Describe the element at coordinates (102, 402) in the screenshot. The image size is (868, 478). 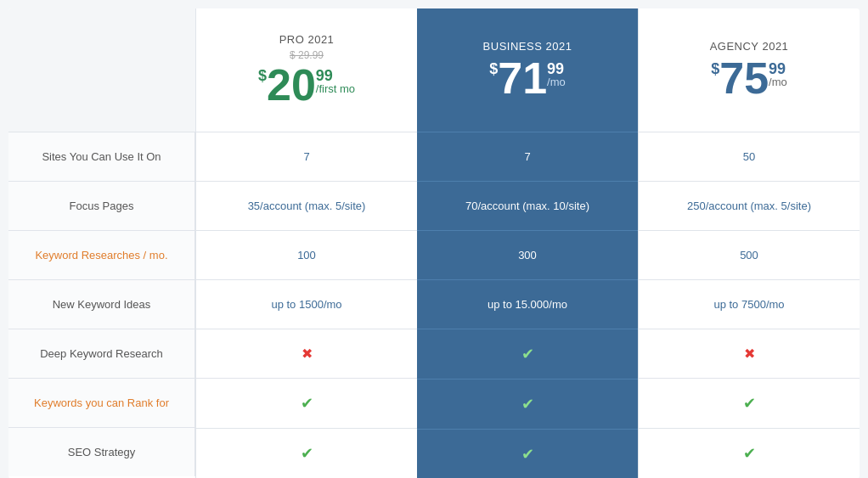
I see `feature-label-5: Keywords you can Rank for` at that location.